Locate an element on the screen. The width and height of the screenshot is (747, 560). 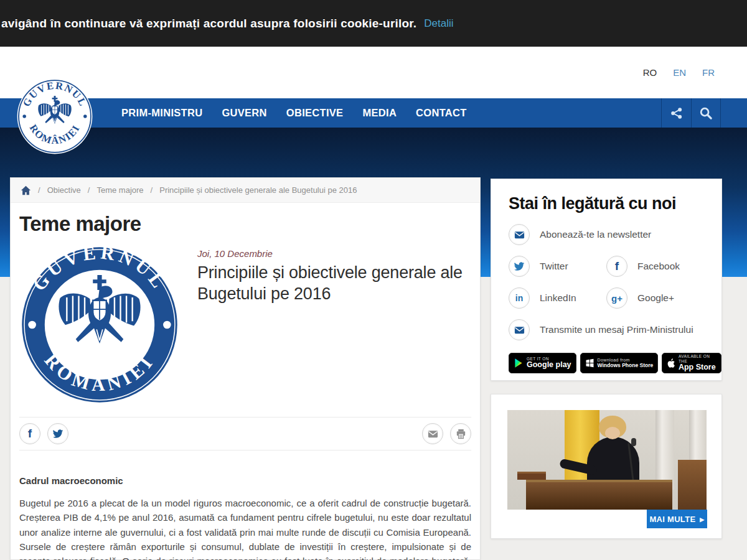
breadcrumb-teme-majore: Teme majore is located at coordinates (120, 190).